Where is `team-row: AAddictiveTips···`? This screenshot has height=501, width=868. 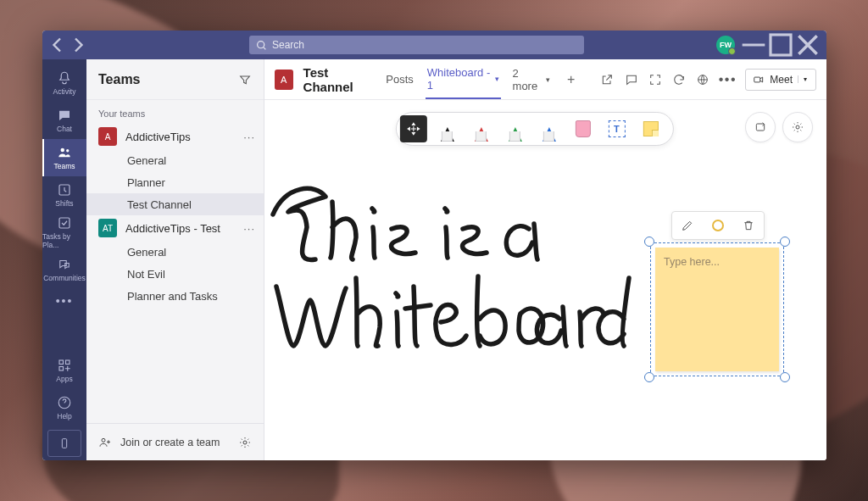
team-row: AAddictiveTips··· is located at coordinates (175, 136).